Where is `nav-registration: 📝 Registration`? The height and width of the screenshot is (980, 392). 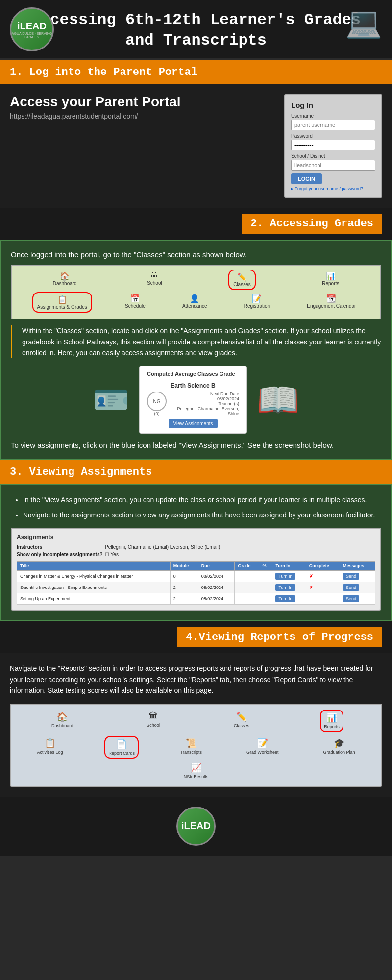
nav-registration: 📝 Registration is located at coordinates (257, 302).